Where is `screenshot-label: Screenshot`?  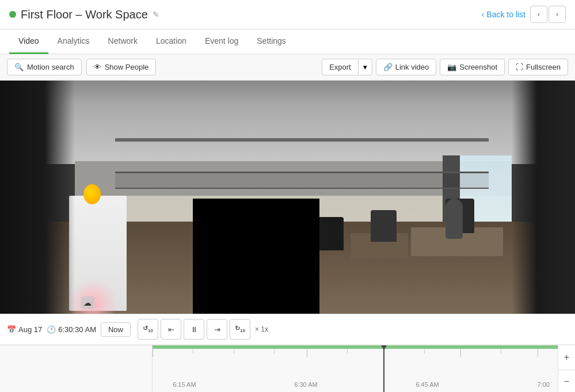 screenshot-label: Screenshot is located at coordinates (478, 67).